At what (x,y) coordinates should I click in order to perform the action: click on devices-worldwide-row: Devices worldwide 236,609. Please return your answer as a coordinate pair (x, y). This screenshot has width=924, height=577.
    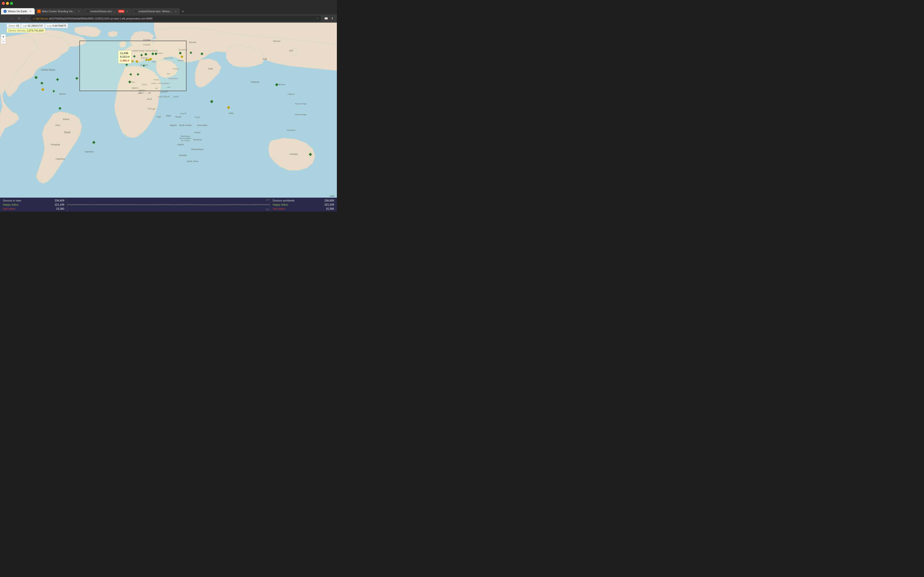
    Looking at the image, I should click on (303, 201).